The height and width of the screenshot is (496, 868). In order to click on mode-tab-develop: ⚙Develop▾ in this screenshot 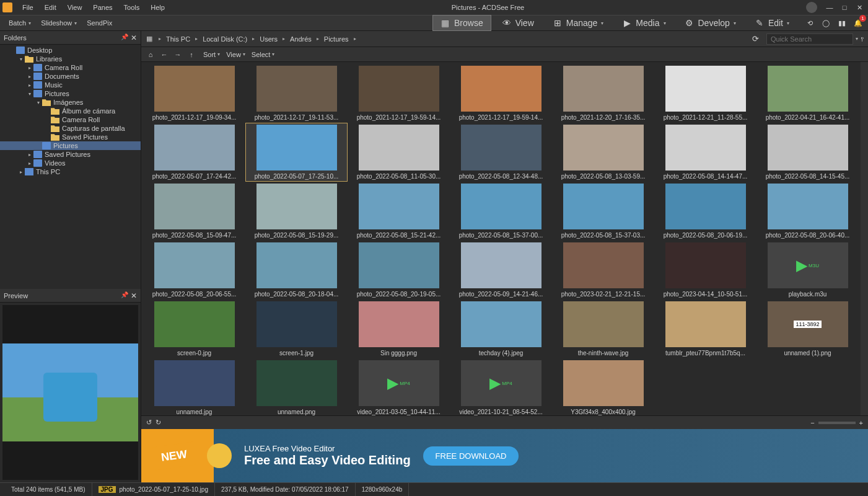, I will do `click(710, 23)`.